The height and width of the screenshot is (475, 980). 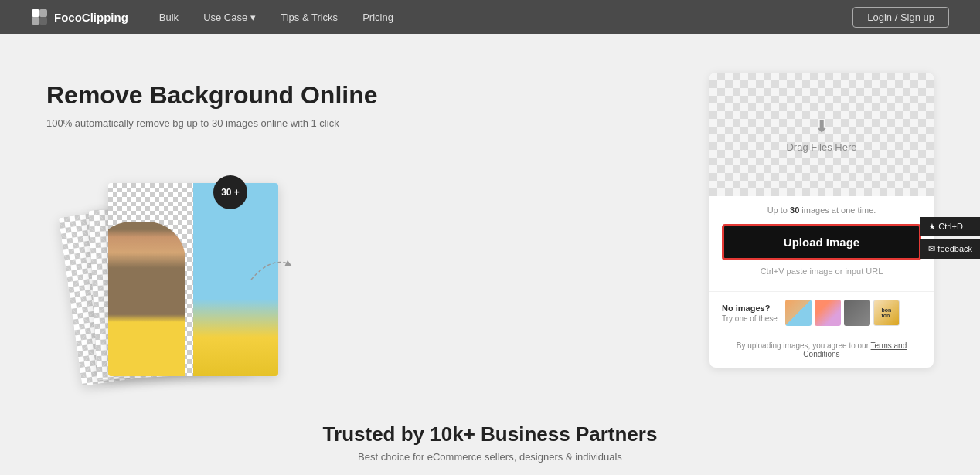 What do you see at coordinates (505, 17) in the screenshot?
I see `nav-links: Bulk Use Case ▾ Tips & Tricks Pricing` at bounding box center [505, 17].